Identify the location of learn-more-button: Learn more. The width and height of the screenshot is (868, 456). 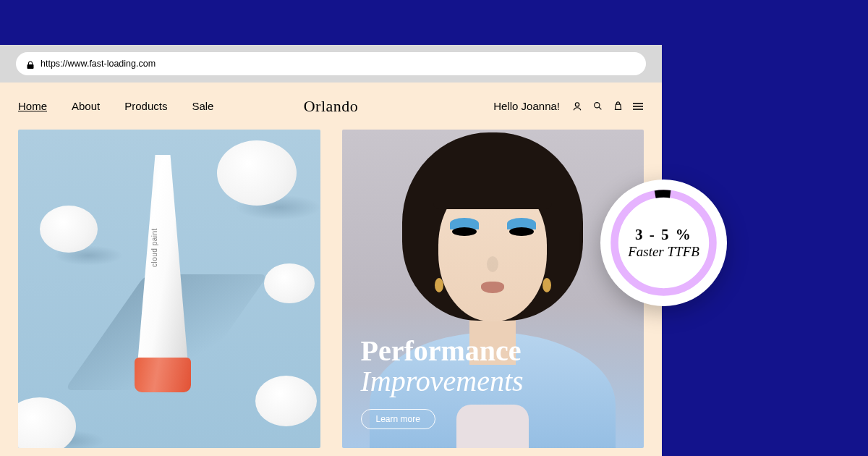
(398, 419).